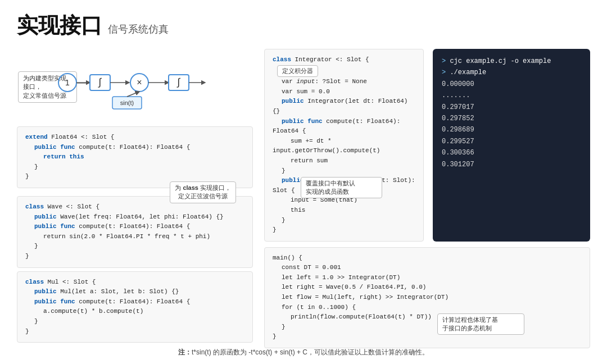 This screenshot has height=364, width=607. I want to click on code-block-float64: extend Float64 <: Slot { public func com…, so click(135, 157).